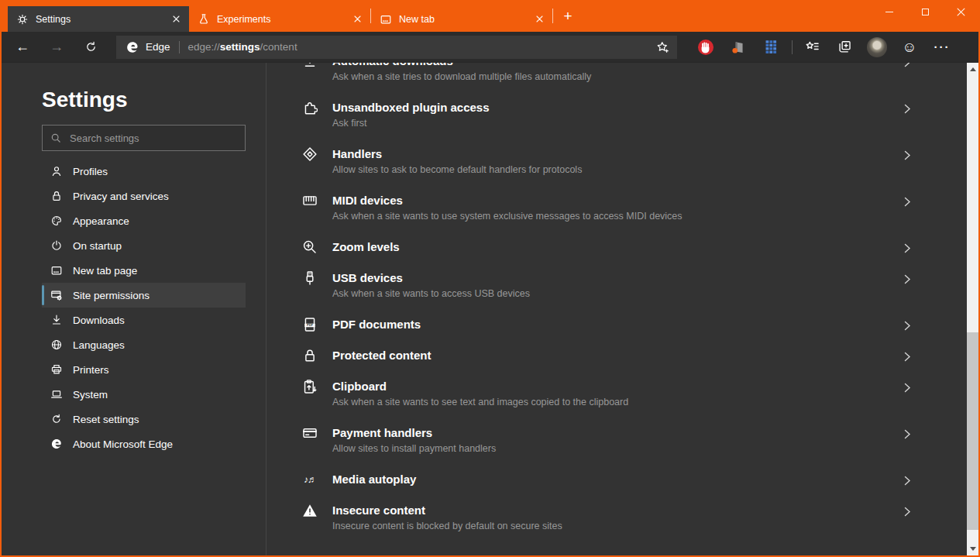 The height and width of the screenshot is (557, 980). I want to click on extension-icon, so click(738, 47).